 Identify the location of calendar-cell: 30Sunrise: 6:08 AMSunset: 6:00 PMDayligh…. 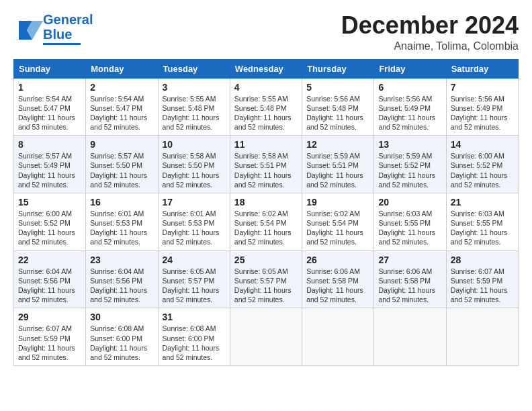
(122, 337).